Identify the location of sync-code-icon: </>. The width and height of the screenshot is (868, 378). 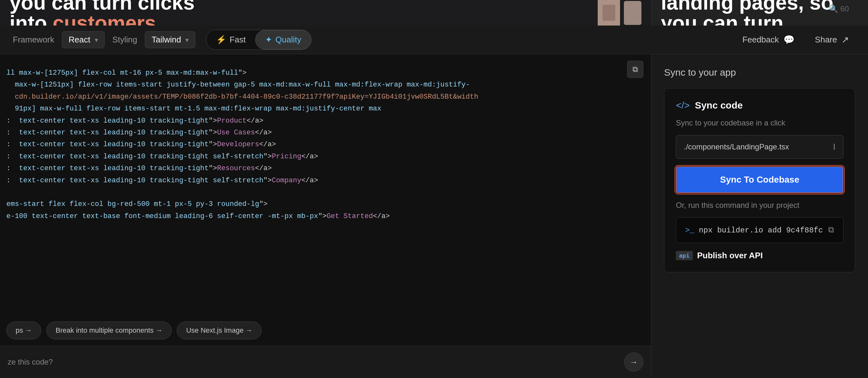
(683, 105).